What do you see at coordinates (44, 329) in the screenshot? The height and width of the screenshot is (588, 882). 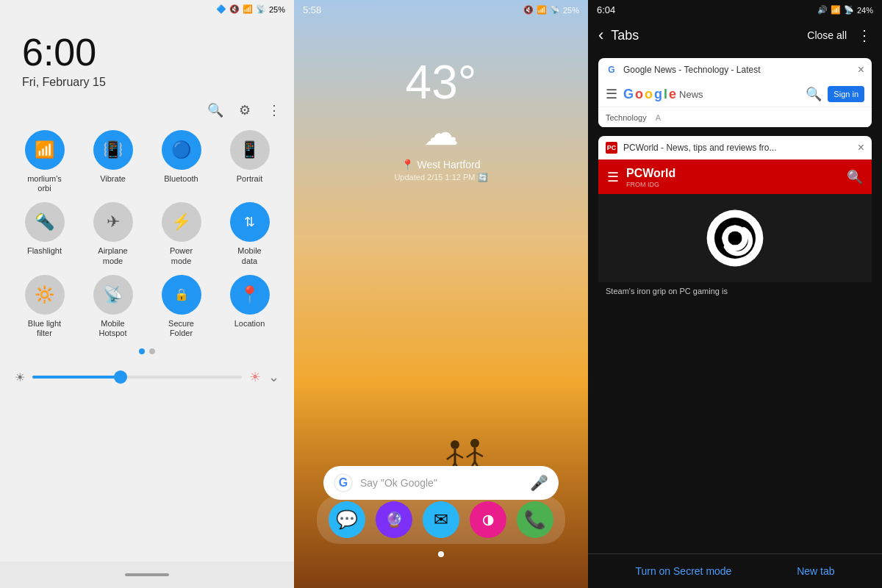 I see `bluelight-label: Blue lightfilter` at bounding box center [44, 329].